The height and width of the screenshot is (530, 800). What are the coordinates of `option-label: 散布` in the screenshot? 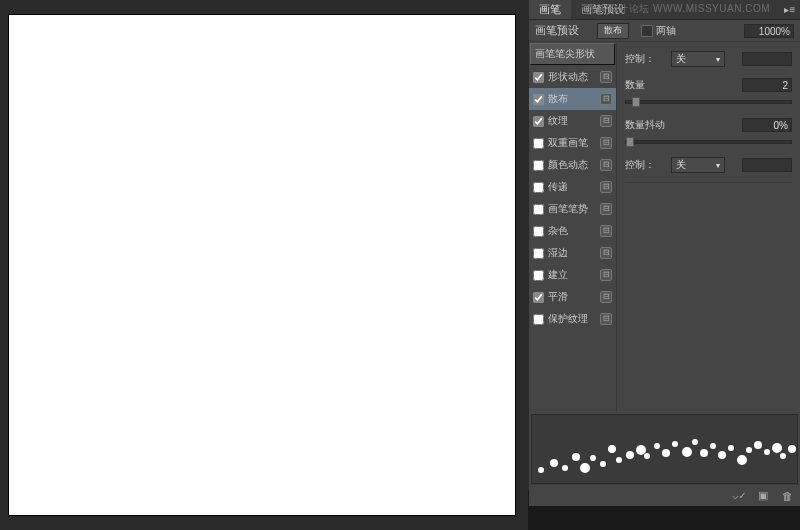 It's located at (574, 99).